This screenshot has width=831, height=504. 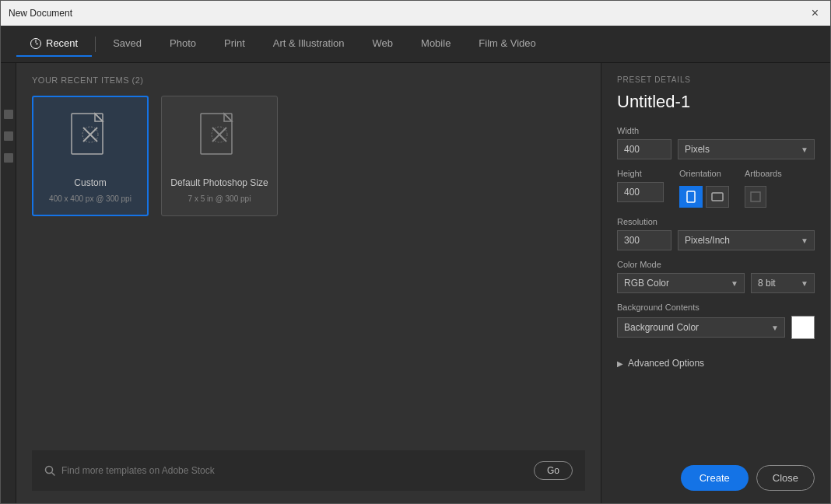 What do you see at coordinates (803, 327) in the screenshot?
I see `color-swatch` at bounding box center [803, 327].